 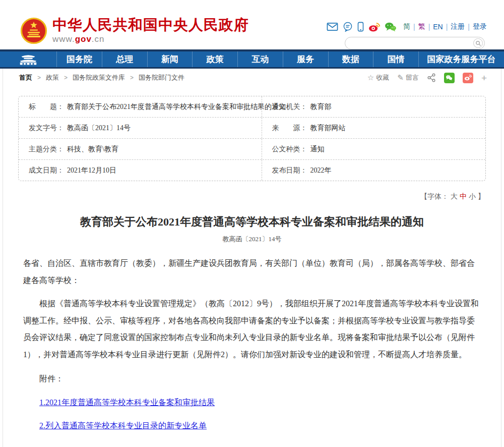 What do you see at coordinates (215, 60) in the screenshot?
I see `nav-item-zhengce: 政策` at bounding box center [215, 60].